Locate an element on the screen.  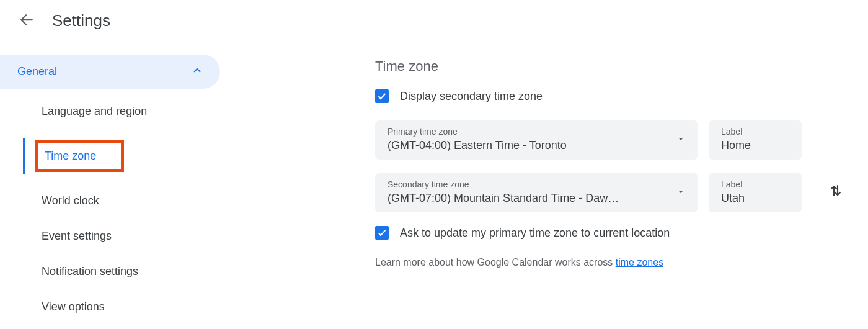
highlight-annotation: Time zone is located at coordinates (79, 156).